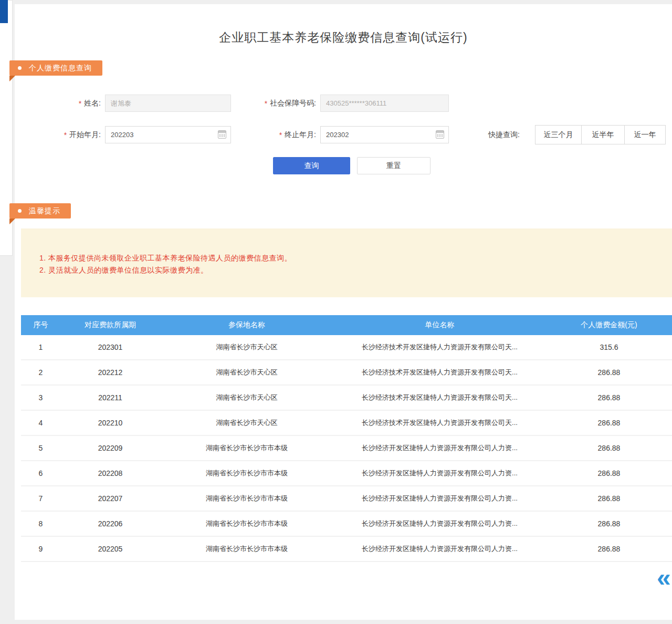  What do you see at coordinates (110, 448) in the screenshot?
I see `cell-period: 202209` at bounding box center [110, 448].